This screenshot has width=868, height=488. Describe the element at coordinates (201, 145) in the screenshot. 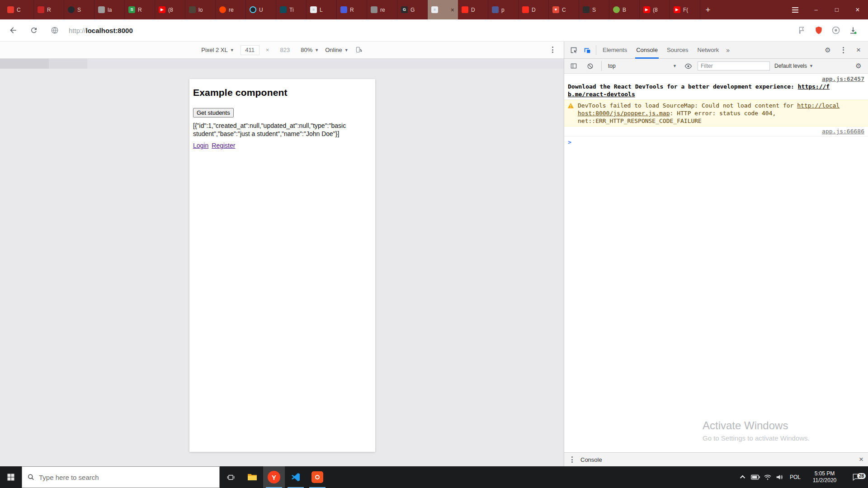

I see `login-link: Login` at that location.